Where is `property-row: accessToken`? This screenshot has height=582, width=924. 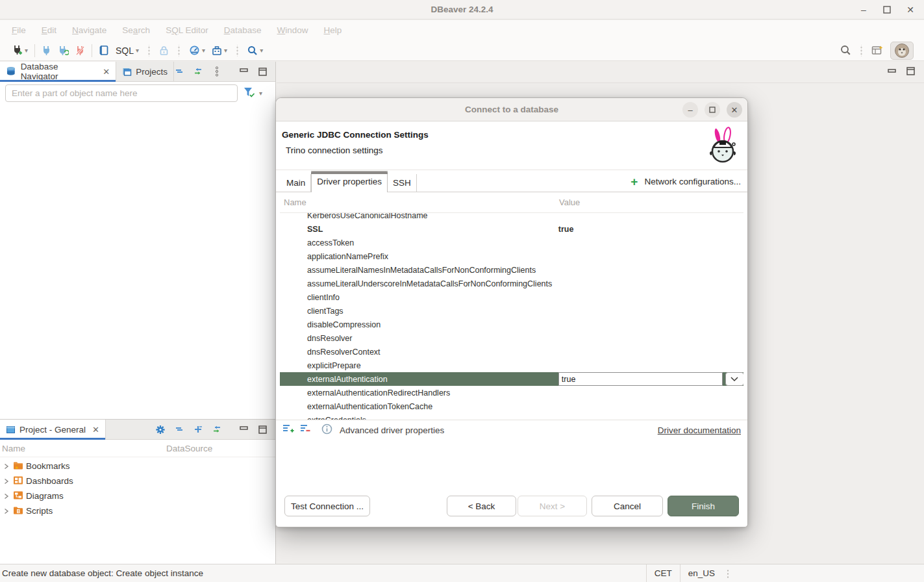 property-row: accessToken is located at coordinates (512, 243).